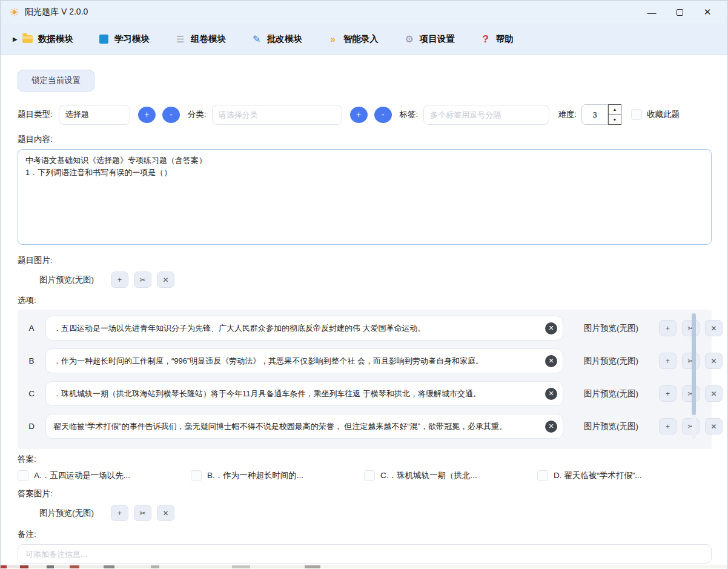  What do you see at coordinates (551, 427) in the screenshot?
I see `clear-option-d-icon: ✕` at bounding box center [551, 427].